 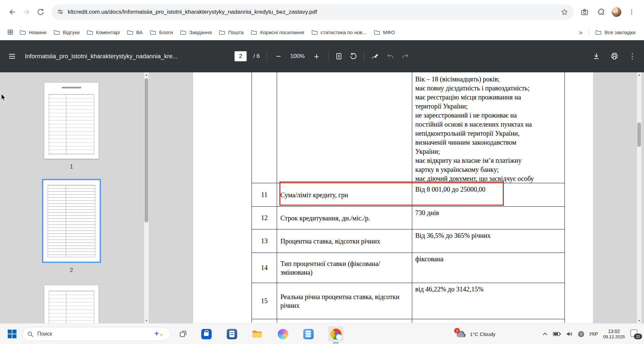 What do you see at coordinates (636, 334) in the screenshot?
I see `notification-center-button: 22` at bounding box center [636, 334].